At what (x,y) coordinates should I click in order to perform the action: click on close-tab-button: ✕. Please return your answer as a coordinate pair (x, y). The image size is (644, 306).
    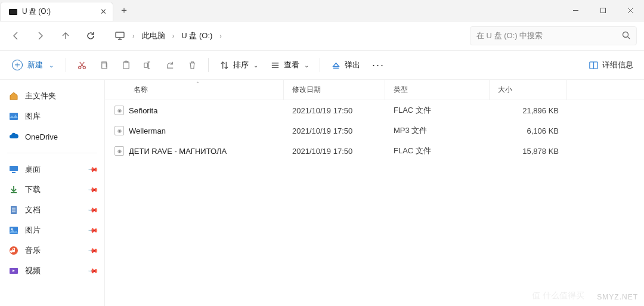
    Looking at the image, I should click on (103, 12).